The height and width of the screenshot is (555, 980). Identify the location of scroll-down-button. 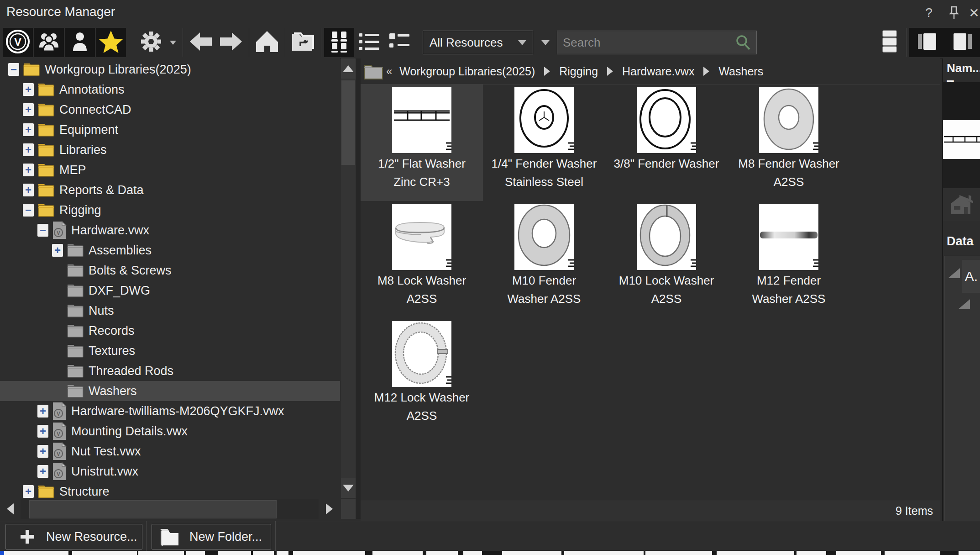
(348, 488).